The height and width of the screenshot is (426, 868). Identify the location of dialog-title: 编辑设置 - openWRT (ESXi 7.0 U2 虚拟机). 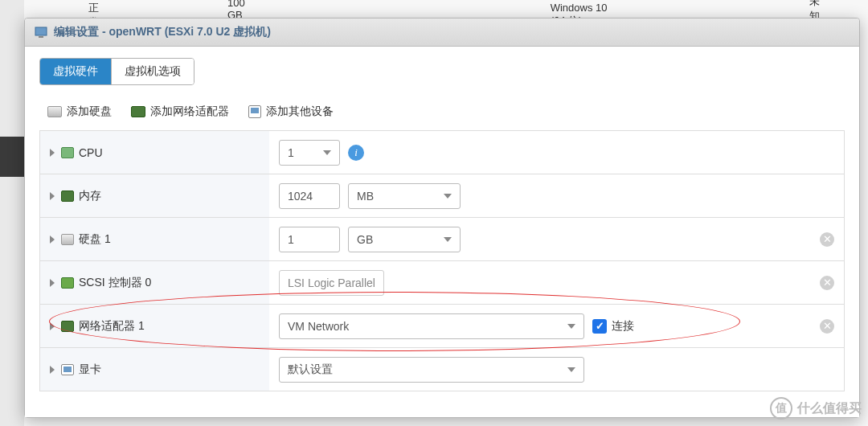
(162, 32).